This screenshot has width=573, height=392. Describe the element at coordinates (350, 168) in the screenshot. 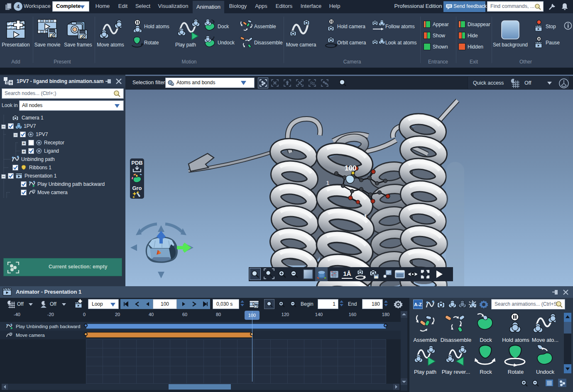

I see `svg-text: 100` at that location.